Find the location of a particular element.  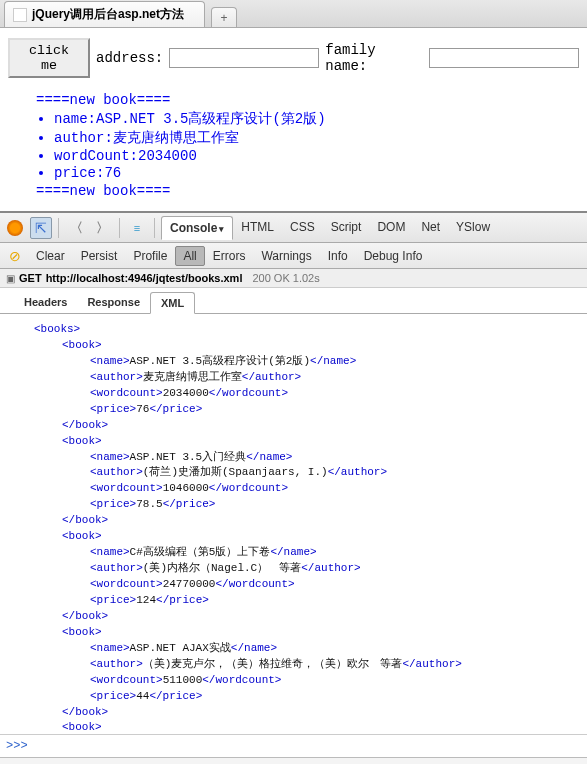

panel-tab-html: HTML is located at coordinates (258, 228).